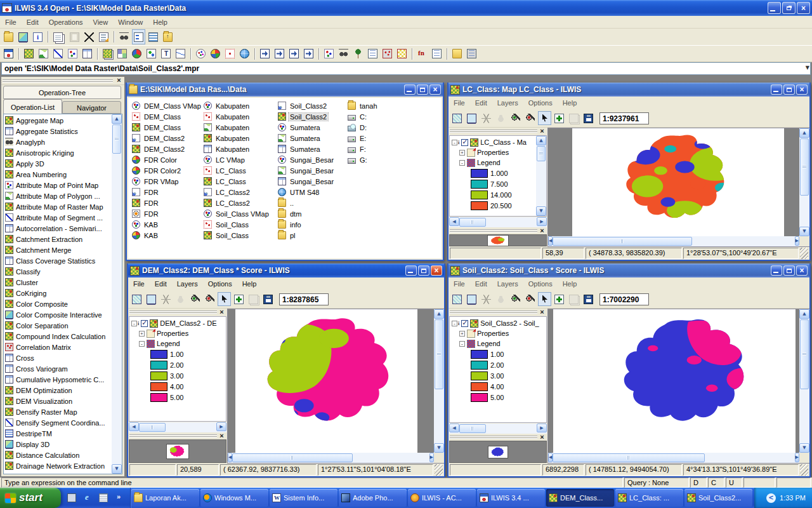 The height and width of the screenshot is (508, 812). Describe the element at coordinates (63, 81) in the screenshot. I see `operations-panel-header: ×` at that location.